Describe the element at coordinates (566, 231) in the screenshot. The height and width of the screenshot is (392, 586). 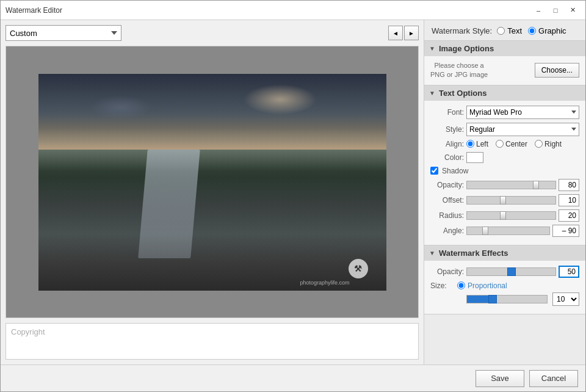
I see `shadow-angle-value` at that location.